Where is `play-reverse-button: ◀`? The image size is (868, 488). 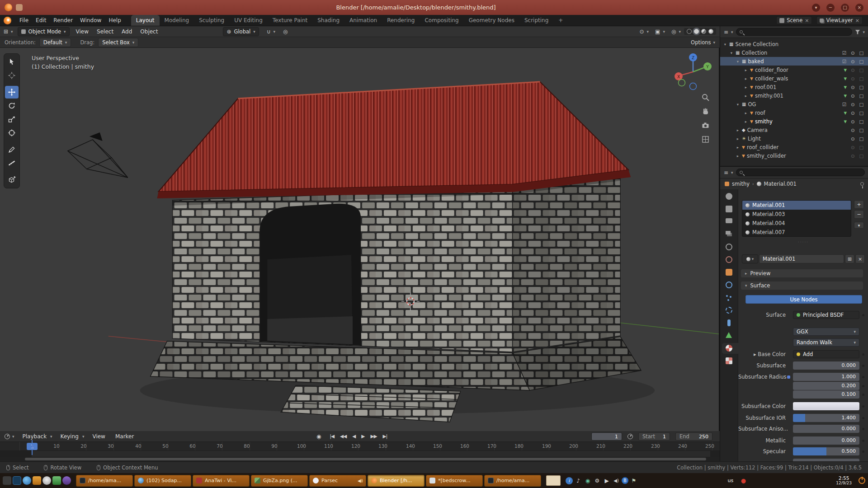 play-reverse-button: ◀ is located at coordinates (354, 436).